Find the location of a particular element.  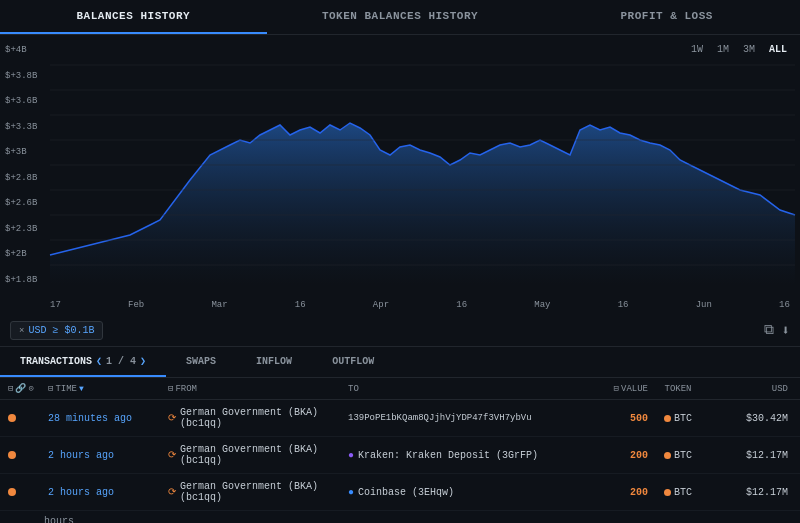

to-label: TO is located at coordinates (354, 389).